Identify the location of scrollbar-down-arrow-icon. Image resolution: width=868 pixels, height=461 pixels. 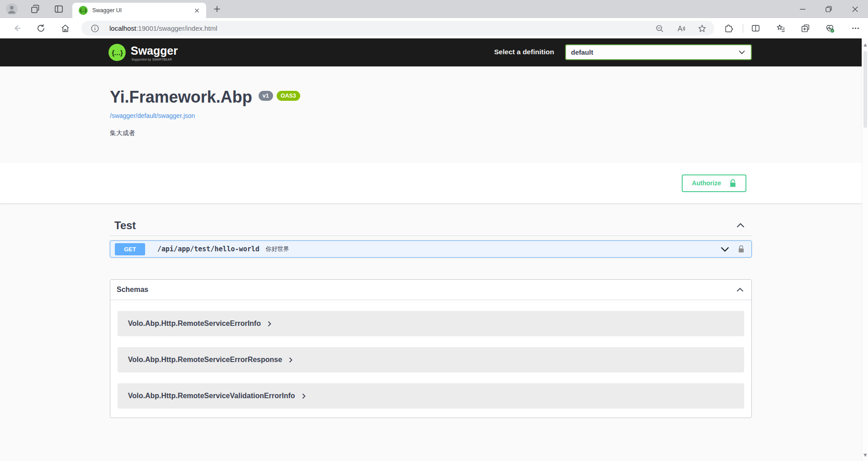
(865, 456).